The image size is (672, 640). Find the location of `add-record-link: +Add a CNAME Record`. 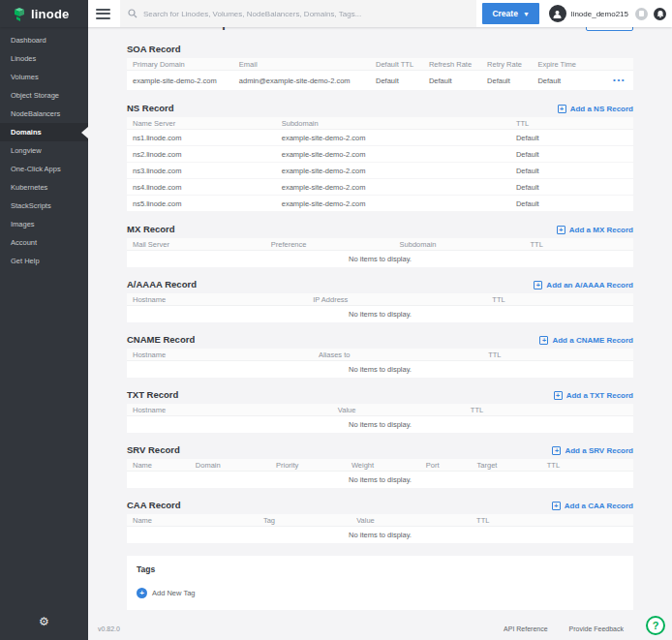

add-record-link: +Add a CNAME Record is located at coordinates (587, 341).